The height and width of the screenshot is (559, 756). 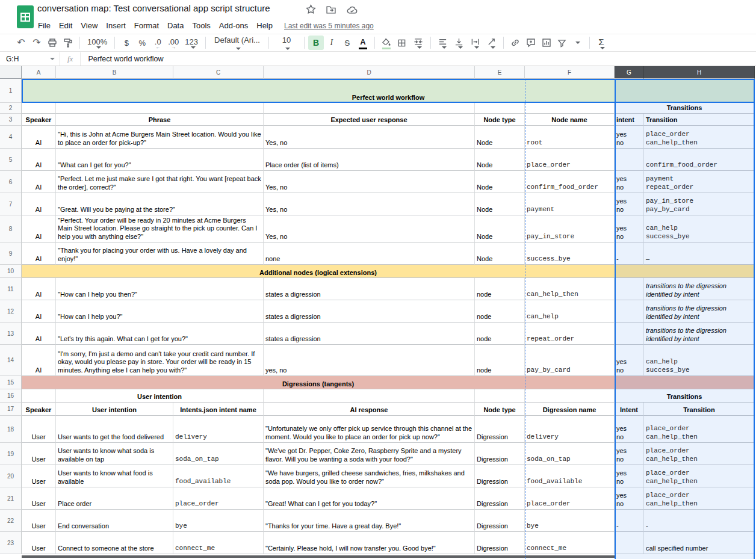 What do you see at coordinates (630, 409) in the screenshot?
I see `cell-G17: Intent` at bounding box center [630, 409].